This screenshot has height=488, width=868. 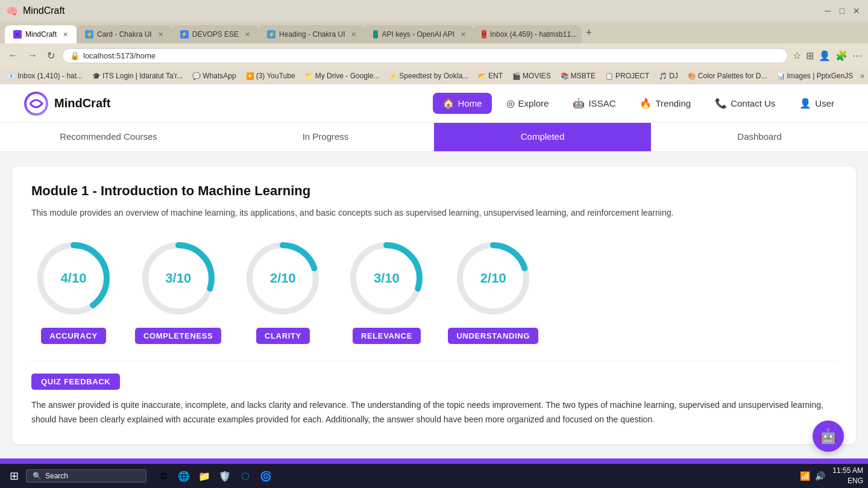 I want to click on star-icon: ☆, so click(x=797, y=55).